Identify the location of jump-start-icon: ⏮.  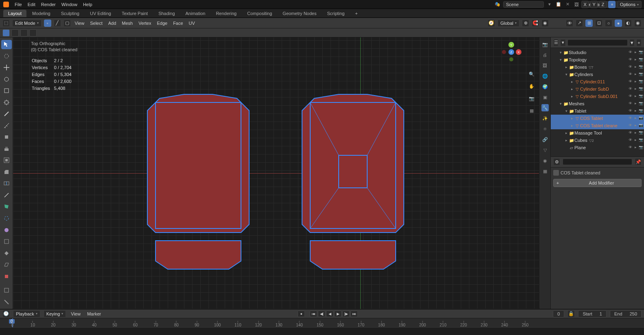
(313, 314).